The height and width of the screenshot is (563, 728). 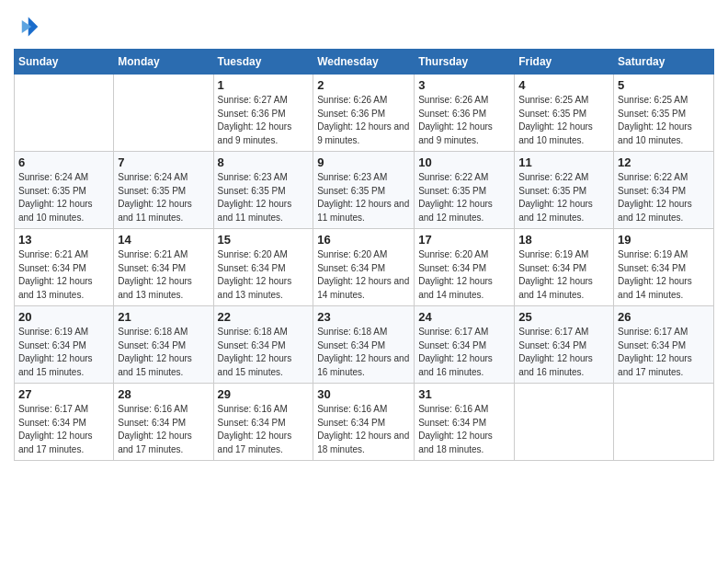 What do you see at coordinates (664, 63) in the screenshot?
I see `weekday-header-saturday: Saturday` at bounding box center [664, 63].